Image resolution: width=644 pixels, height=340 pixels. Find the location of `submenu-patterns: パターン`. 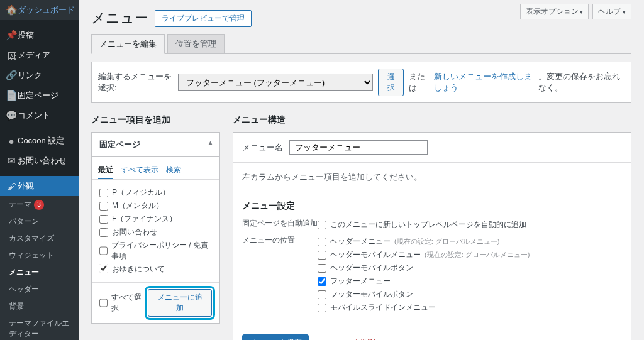

submenu-patterns: パターン is located at coordinates (39, 221).